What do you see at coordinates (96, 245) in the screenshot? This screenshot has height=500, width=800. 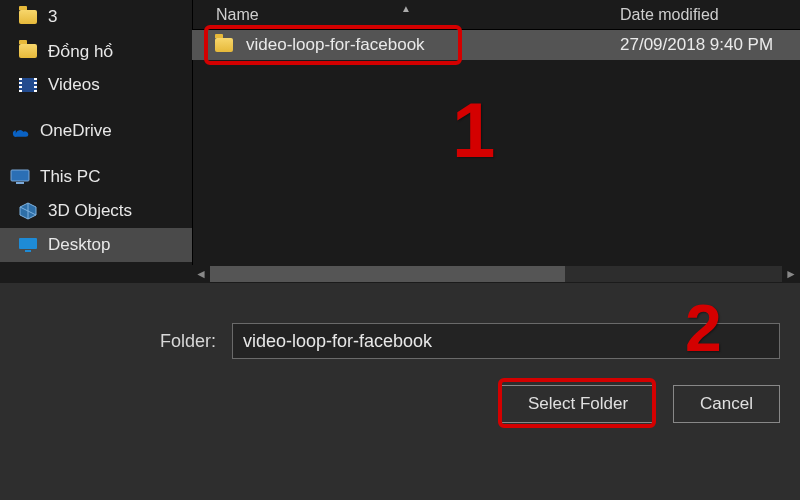 I see `tree-item-desktop: Desktop` at bounding box center [96, 245].